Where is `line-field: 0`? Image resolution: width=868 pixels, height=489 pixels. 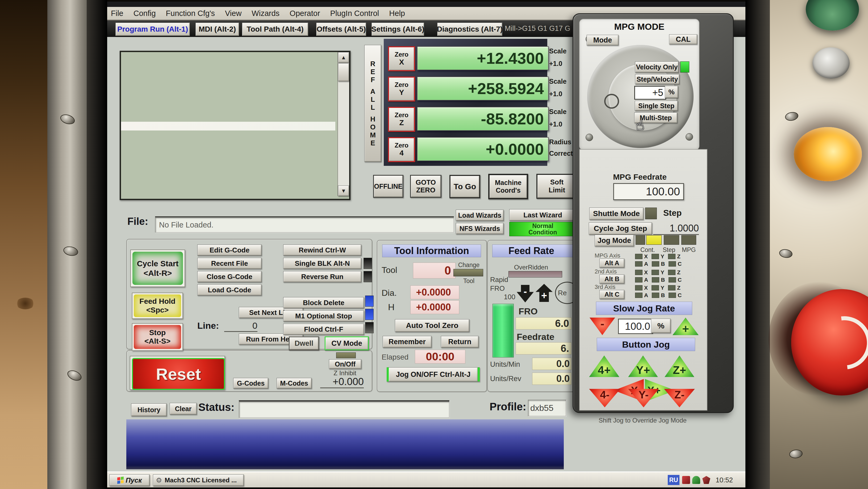
line-field: 0 is located at coordinates (241, 326).